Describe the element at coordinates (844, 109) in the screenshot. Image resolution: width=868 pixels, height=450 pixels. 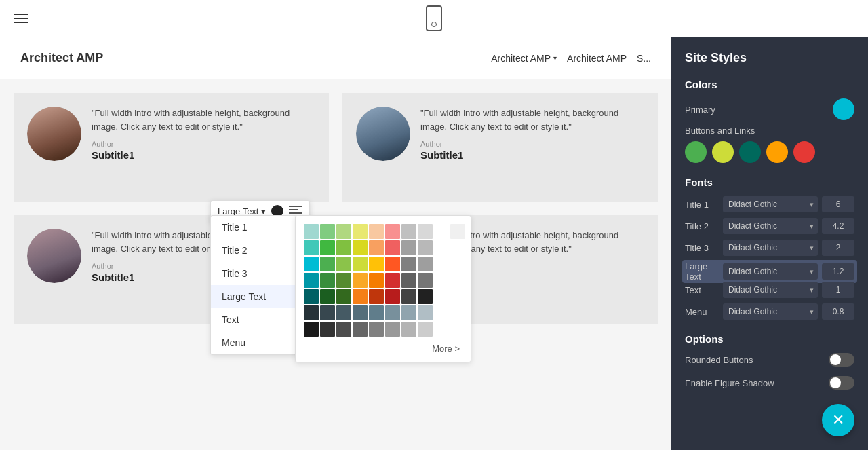
I see `primary-color-swatch` at that location.